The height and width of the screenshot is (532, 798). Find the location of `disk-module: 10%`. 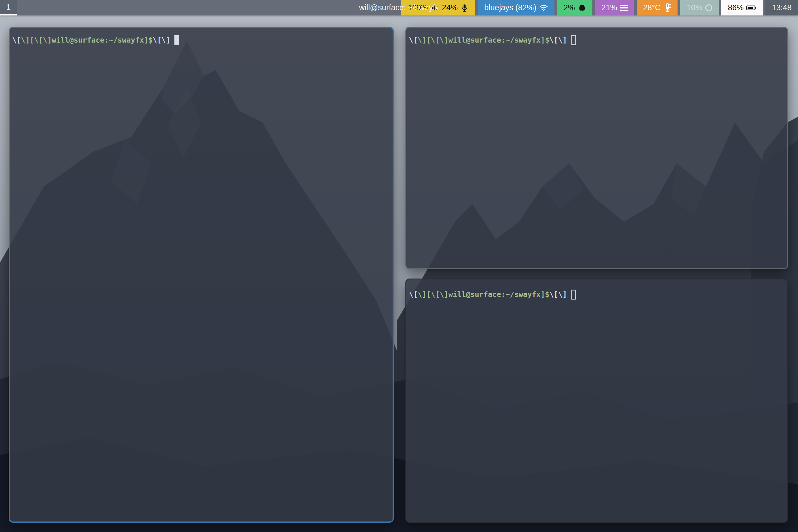

disk-module: 10% is located at coordinates (700, 8).